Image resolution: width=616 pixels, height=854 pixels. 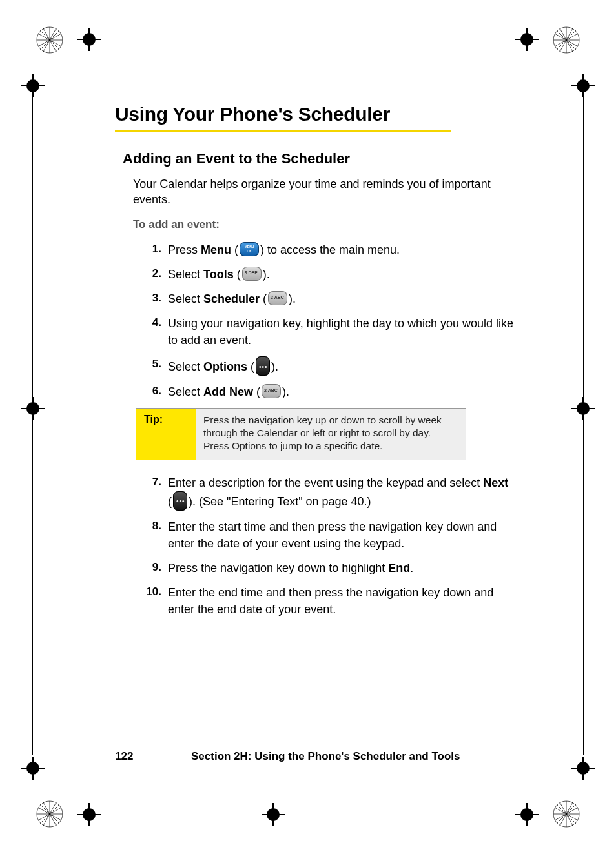 I want to click on tip-callout: Tip: Press the navigation key up or down…, so click(x=301, y=434).